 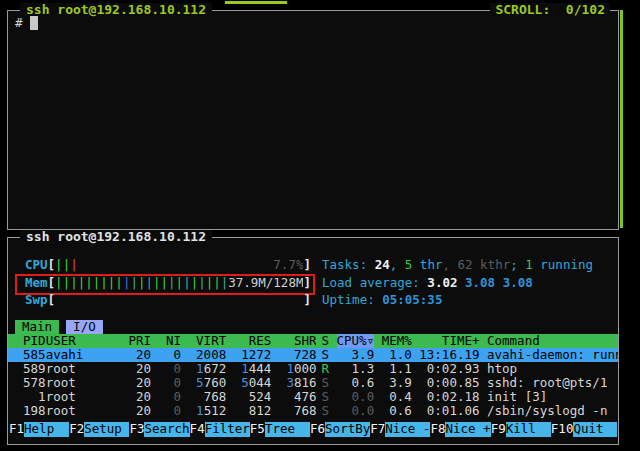 I want to click on cell-shr: 476, so click(x=294, y=397).